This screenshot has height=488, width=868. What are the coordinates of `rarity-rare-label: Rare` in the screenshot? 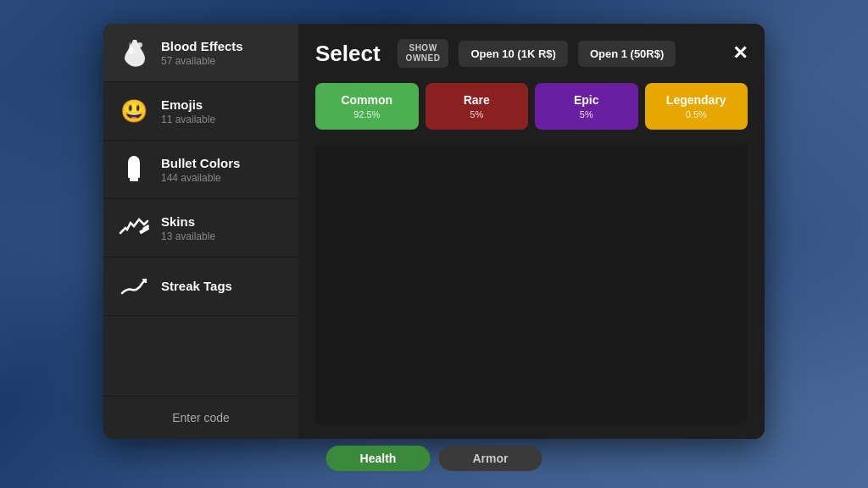 It's located at (476, 100).